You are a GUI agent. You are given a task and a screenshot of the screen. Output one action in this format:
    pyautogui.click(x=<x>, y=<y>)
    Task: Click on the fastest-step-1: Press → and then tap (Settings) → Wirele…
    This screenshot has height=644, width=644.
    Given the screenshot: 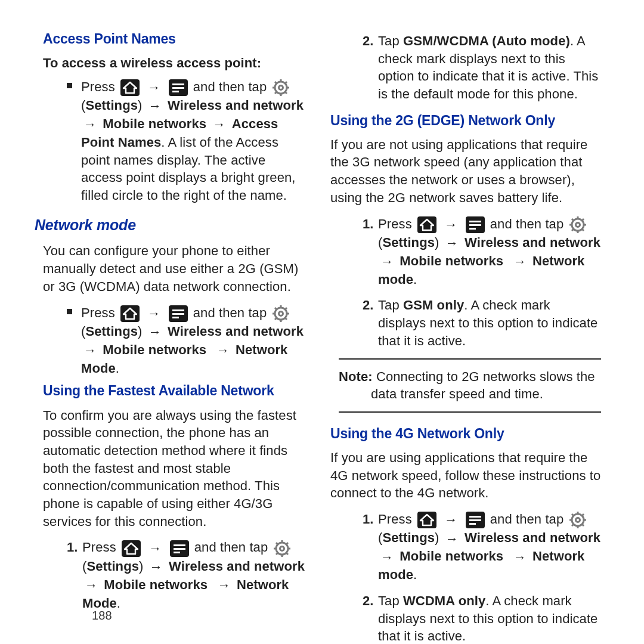 What is the action you would take?
    pyautogui.click(x=186, y=575)
    